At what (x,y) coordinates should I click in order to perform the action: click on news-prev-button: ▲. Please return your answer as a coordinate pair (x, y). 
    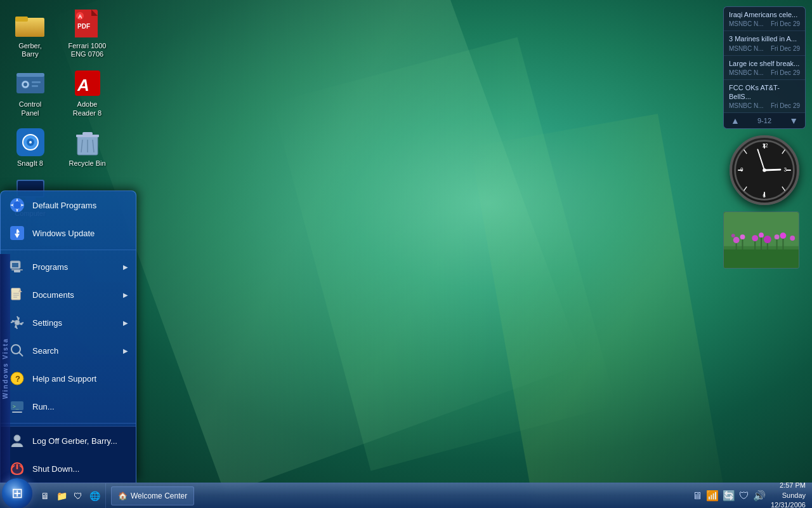
    Looking at the image, I should click on (735, 121).